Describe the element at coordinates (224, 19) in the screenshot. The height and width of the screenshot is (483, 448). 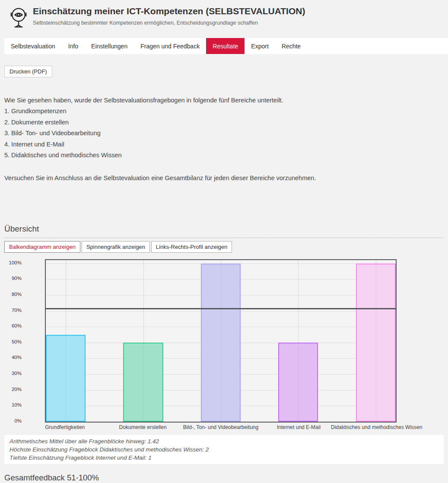
I see `app-header: Einschätzung meiner ICT-Kompetenzen (SEL…` at that location.